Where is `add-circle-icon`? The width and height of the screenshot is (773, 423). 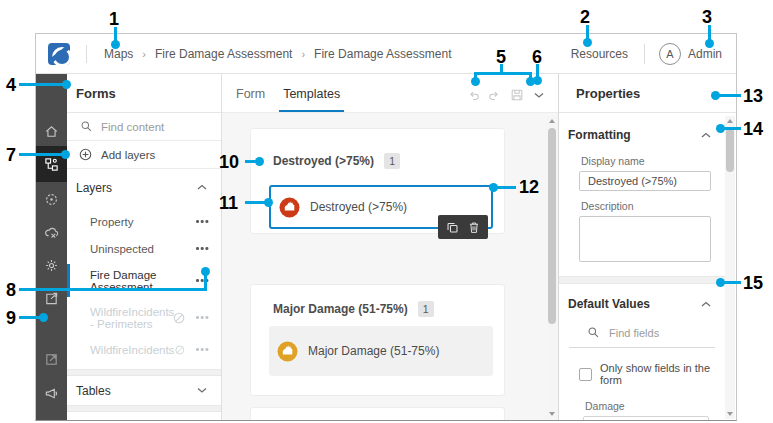
add-circle-icon is located at coordinates (86, 154).